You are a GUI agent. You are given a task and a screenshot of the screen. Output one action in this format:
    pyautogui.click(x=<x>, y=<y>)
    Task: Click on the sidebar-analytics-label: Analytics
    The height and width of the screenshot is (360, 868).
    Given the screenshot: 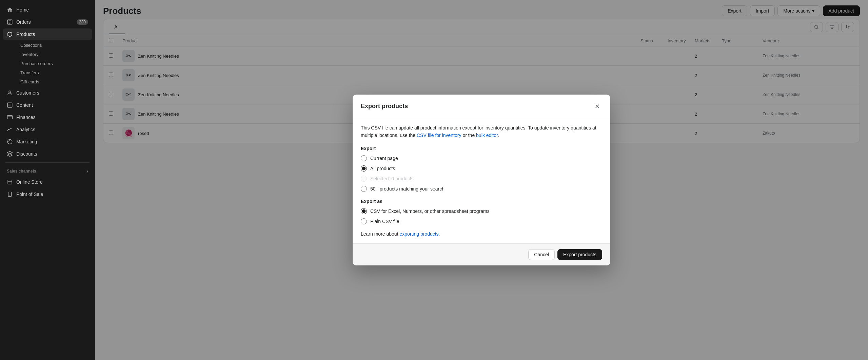 What is the action you would take?
    pyautogui.click(x=26, y=129)
    